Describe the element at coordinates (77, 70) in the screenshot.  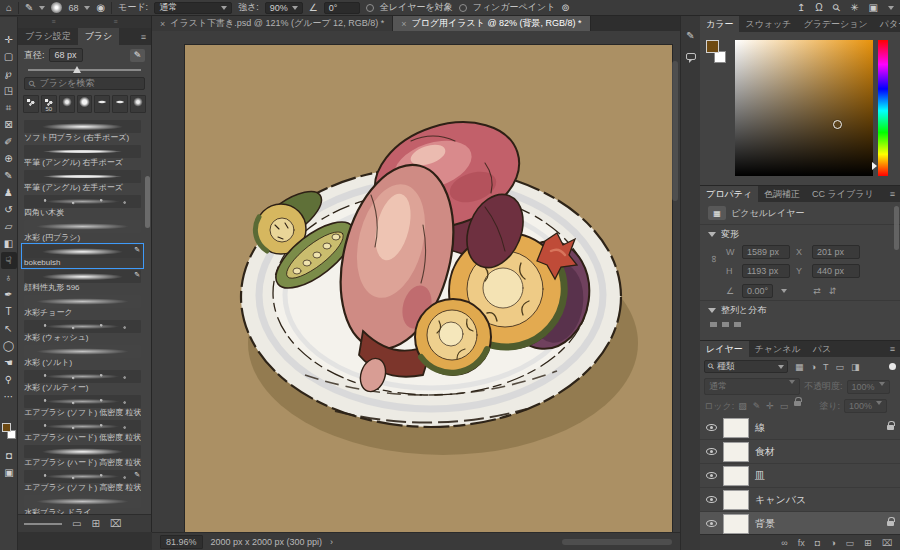
I see `slider-thumb` at that location.